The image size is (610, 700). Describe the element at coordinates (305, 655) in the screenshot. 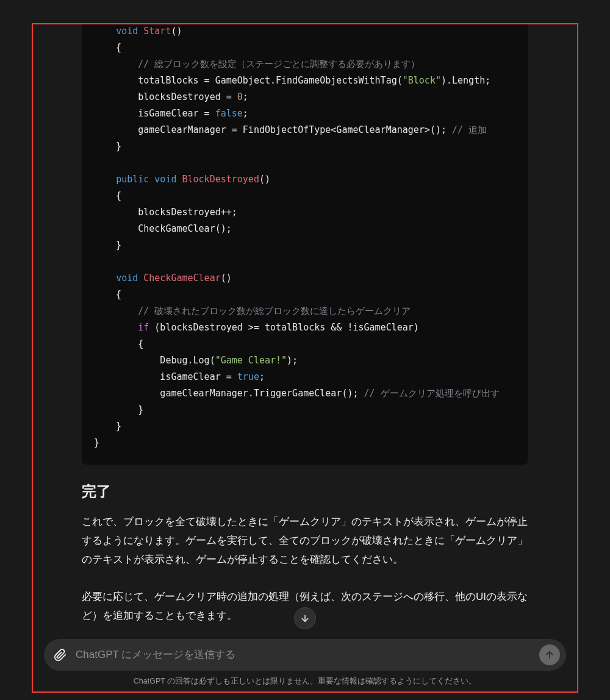

I see `composer` at that location.